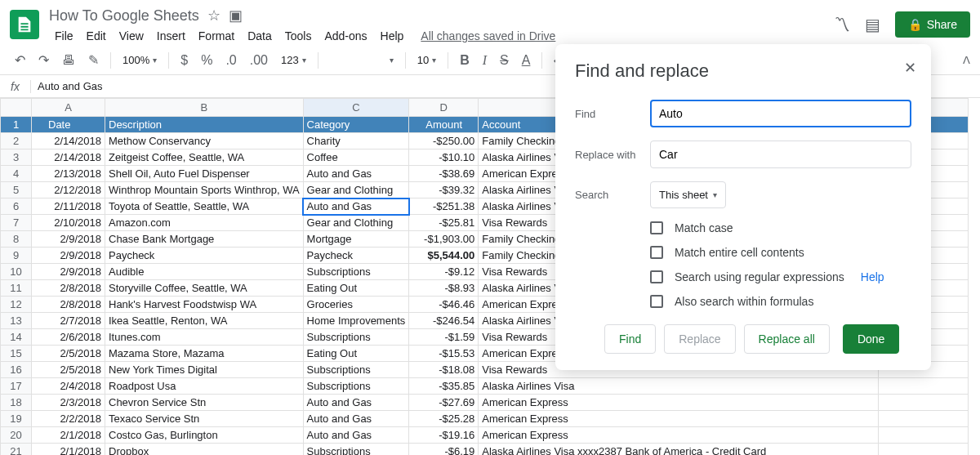  What do you see at coordinates (207, 60) in the screenshot?
I see `percent-icon: %` at bounding box center [207, 60].